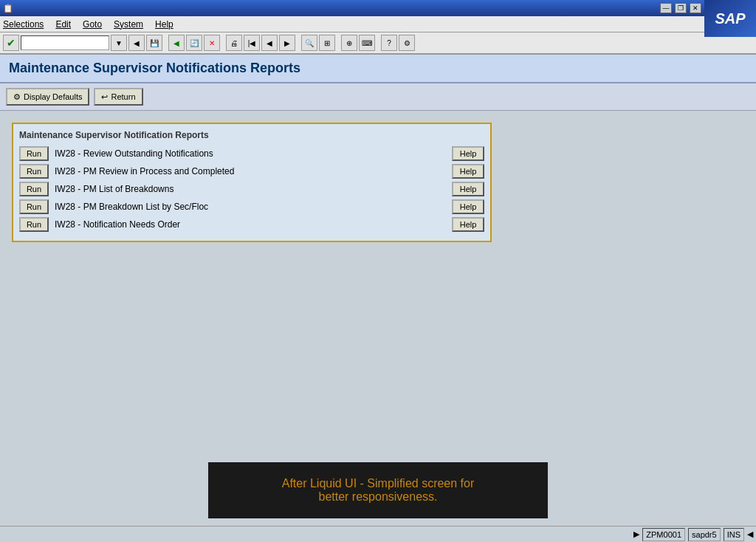 The height and width of the screenshot is (542, 756). What do you see at coordinates (309, 43) in the screenshot?
I see `search-button: 🔍` at bounding box center [309, 43].